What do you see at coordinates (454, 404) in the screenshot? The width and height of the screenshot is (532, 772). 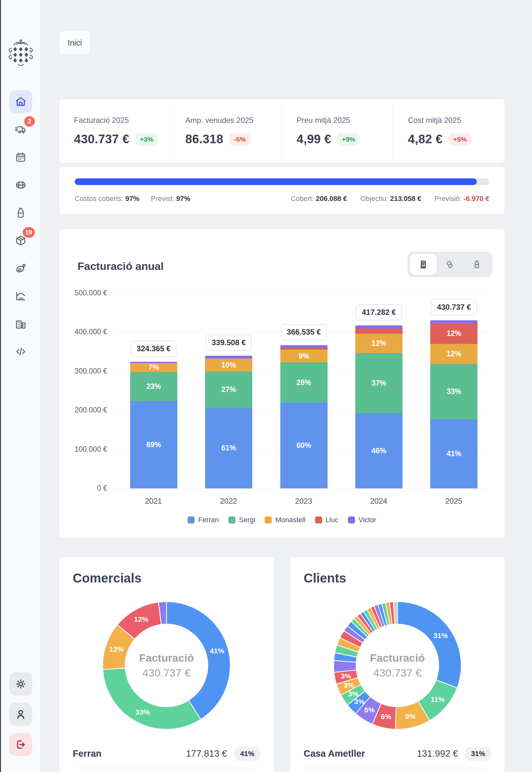 I see `stacked-bar-2025: 41%33%12%12%` at bounding box center [454, 404].